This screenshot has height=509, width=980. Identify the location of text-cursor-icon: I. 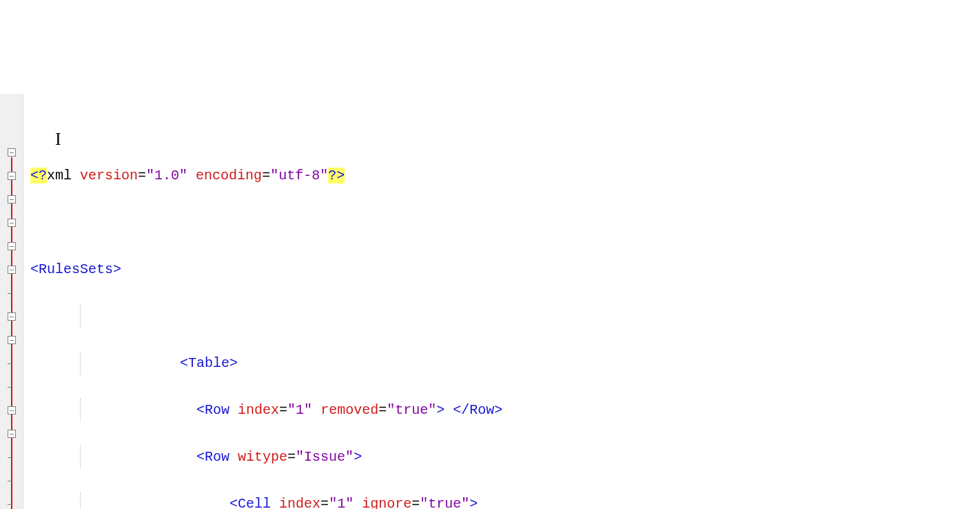
(58, 139).